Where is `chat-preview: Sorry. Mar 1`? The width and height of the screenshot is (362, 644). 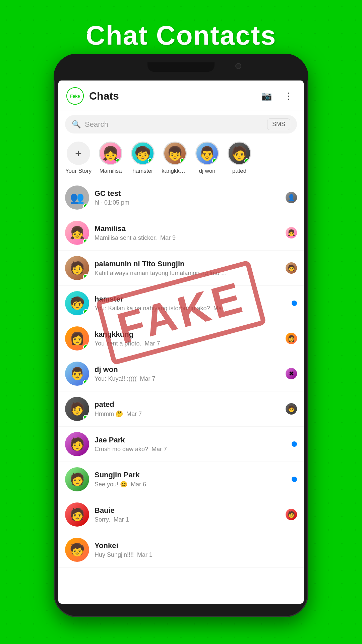
chat-preview: Sorry. Mar 1 is located at coordinates (162, 520).